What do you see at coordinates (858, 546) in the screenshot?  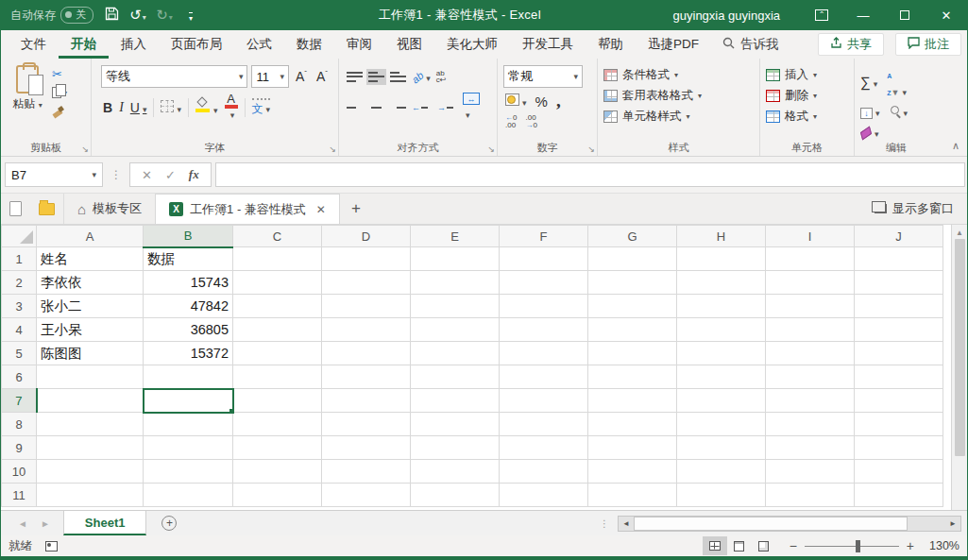 I see `zoom-slider-thumb` at bounding box center [858, 546].